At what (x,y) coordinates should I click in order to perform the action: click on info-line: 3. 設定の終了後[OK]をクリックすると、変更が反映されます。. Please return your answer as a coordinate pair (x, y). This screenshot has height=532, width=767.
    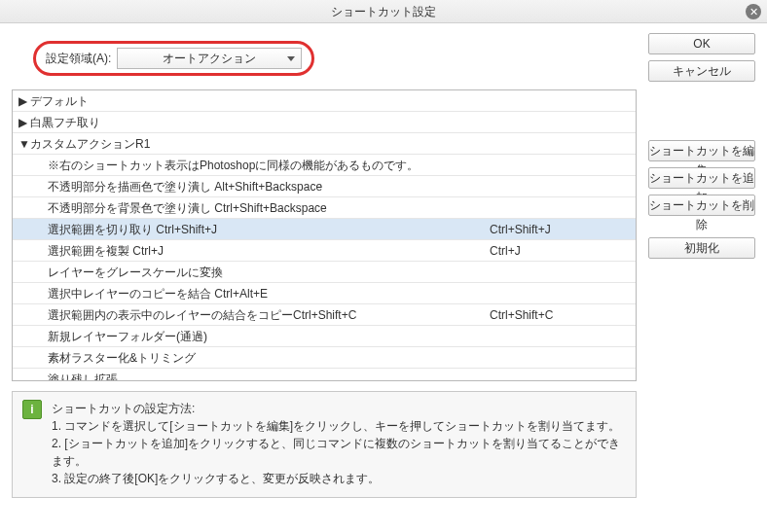
    Looking at the image, I should click on (339, 479).